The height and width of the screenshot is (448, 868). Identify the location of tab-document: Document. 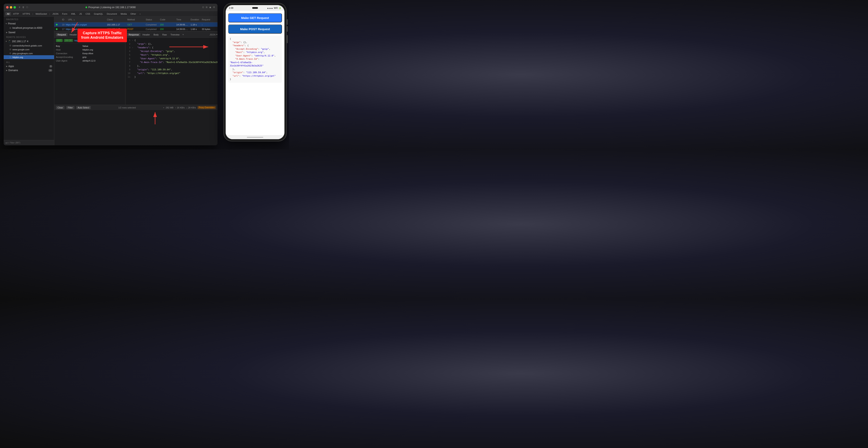
(112, 14).